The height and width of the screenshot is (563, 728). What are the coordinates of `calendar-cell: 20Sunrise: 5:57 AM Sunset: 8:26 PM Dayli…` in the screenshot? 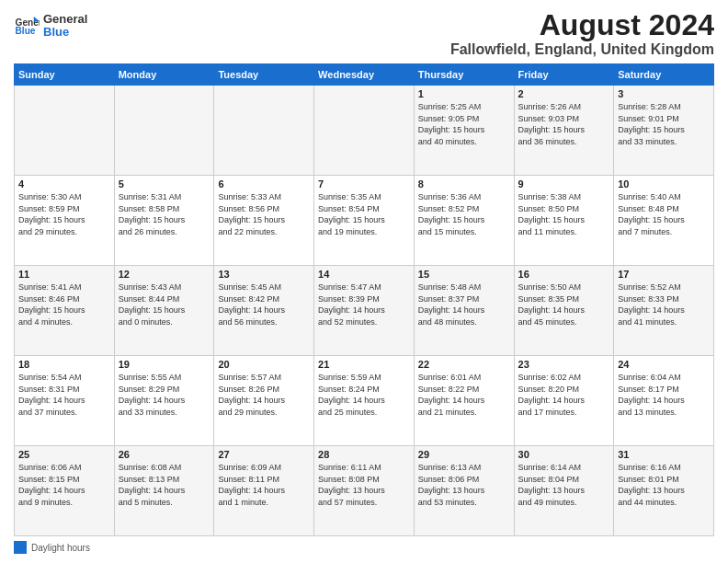 It's located at (265, 401).